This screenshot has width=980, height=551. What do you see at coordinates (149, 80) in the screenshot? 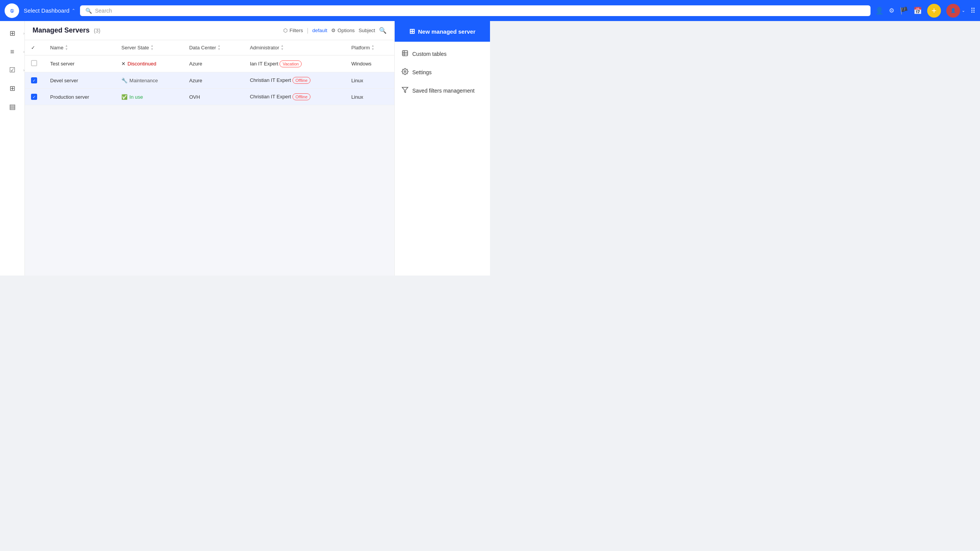
I see `cell-server-state: 🔧Maintenance` at bounding box center [149, 80].